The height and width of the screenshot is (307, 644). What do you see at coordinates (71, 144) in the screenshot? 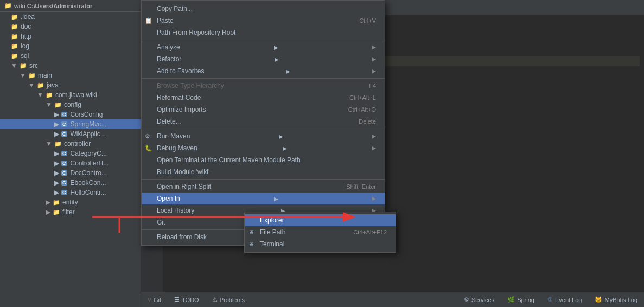
I see `sidebar-item-controller: ▼ 📁 controller` at bounding box center [71, 144].